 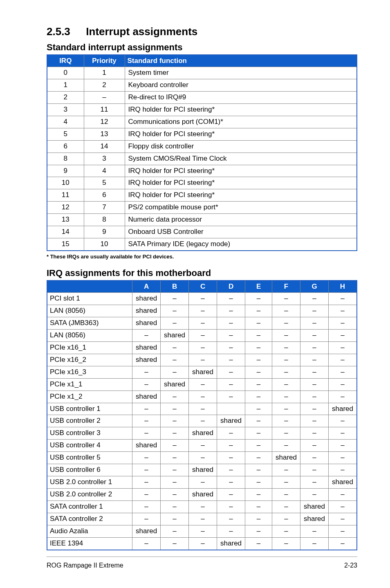 I want to click on table1-header-cell: IRQ, so click(x=65, y=61).